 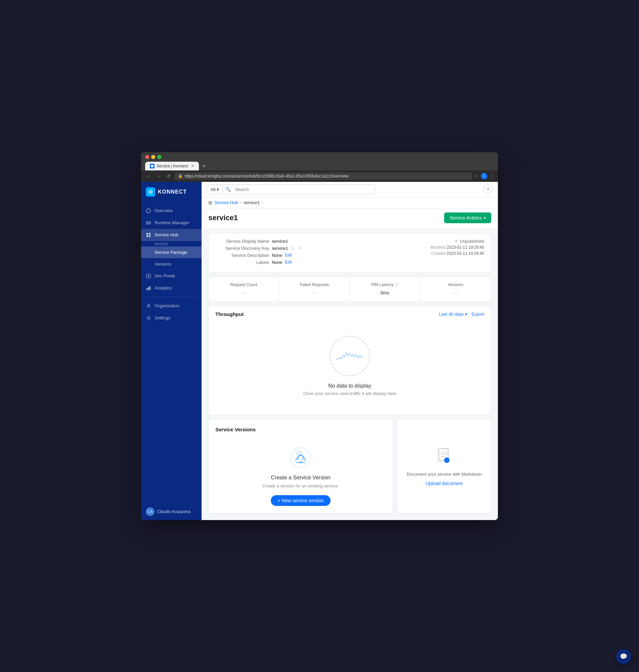 What do you see at coordinates (468, 218) in the screenshot?
I see `service-actions-button: Service Actions ▾` at bounding box center [468, 218].